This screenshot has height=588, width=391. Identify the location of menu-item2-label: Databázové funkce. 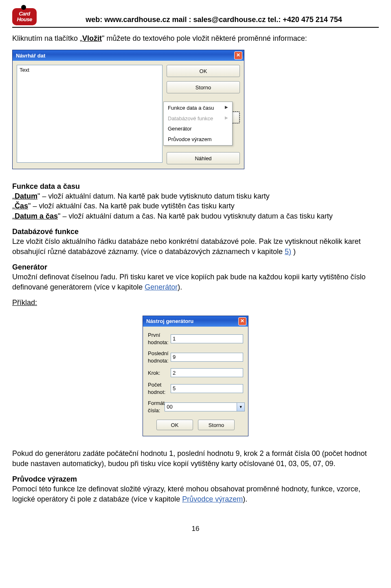
(191, 119).